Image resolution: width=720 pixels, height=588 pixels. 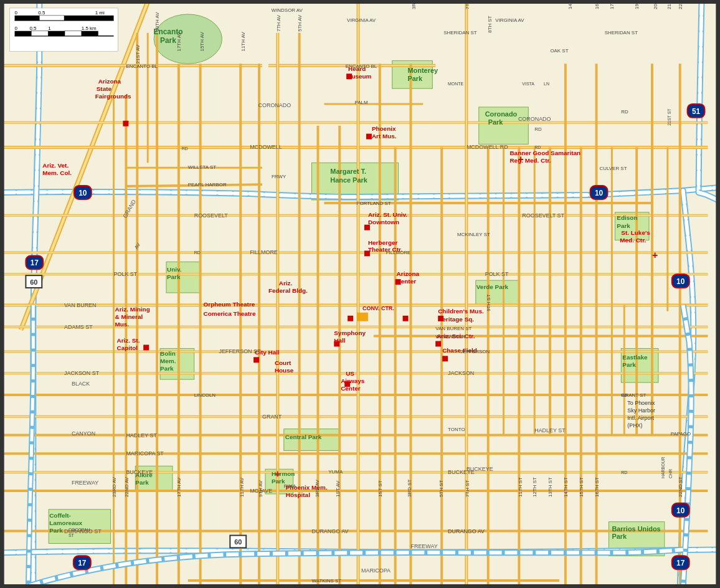 What do you see at coordinates (110, 81) in the screenshot?
I see `svg-text: Arizona` at bounding box center [110, 81].